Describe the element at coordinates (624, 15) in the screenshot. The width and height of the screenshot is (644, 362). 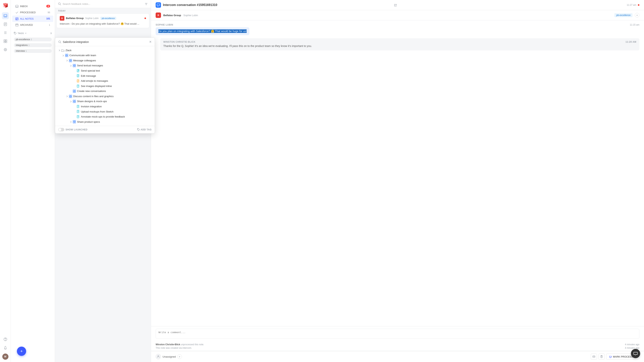
I see `convo-tag: pb-excellence` at that location.